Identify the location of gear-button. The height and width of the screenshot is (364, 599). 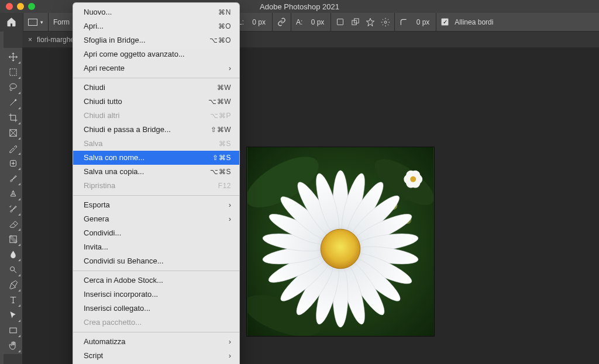
(385, 22).